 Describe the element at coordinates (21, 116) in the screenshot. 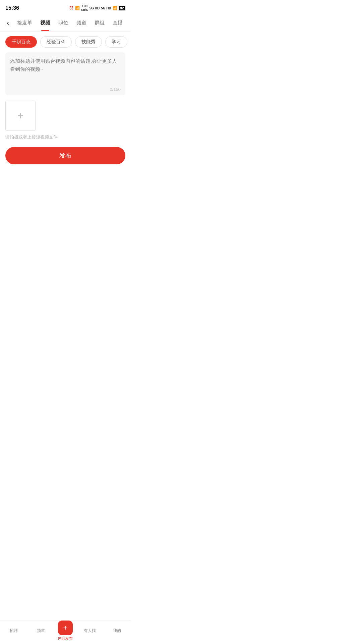

I see `add-icon: +` at that location.